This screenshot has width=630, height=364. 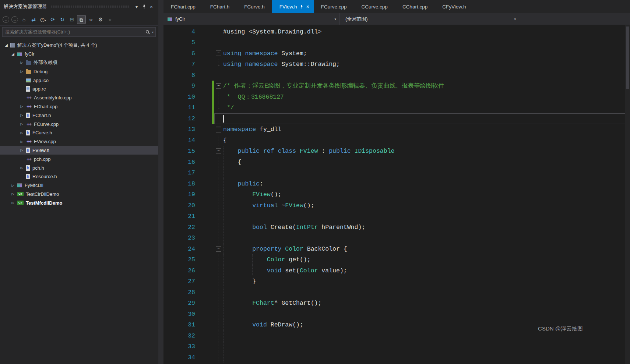 I want to click on pin-icon, so click(x=144, y=7).